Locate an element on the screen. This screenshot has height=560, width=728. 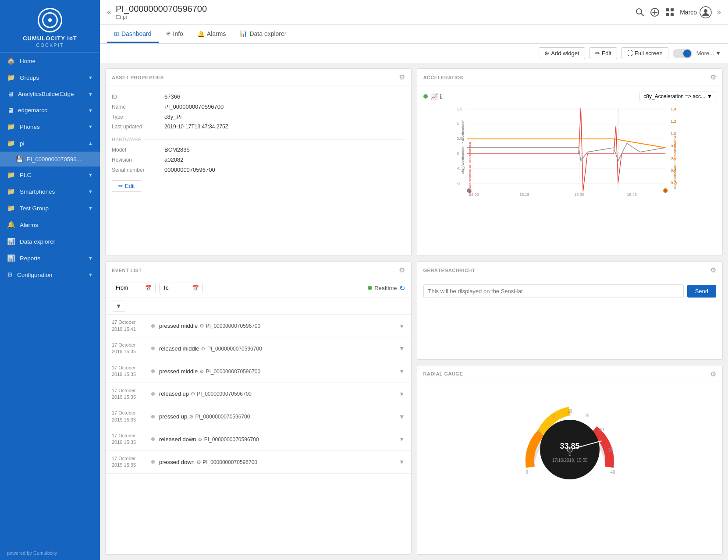
hardware-table: Model BCM2835 Revision a02082 Serial num… is located at coordinates (259, 159).